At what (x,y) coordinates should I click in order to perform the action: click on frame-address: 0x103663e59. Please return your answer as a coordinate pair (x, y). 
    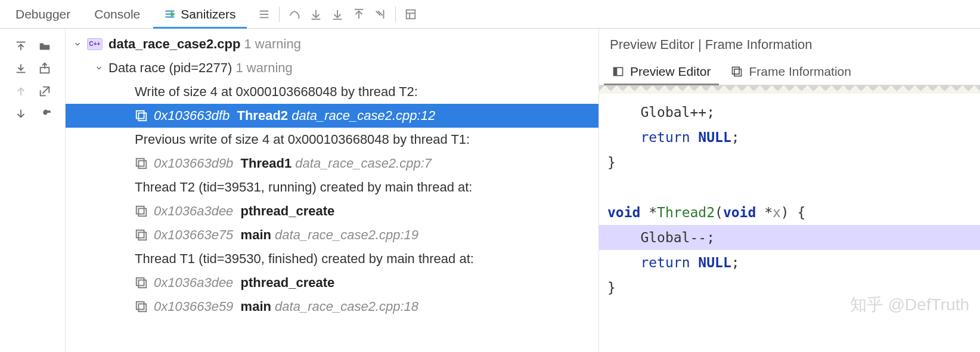
    Looking at the image, I should click on (193, 307).